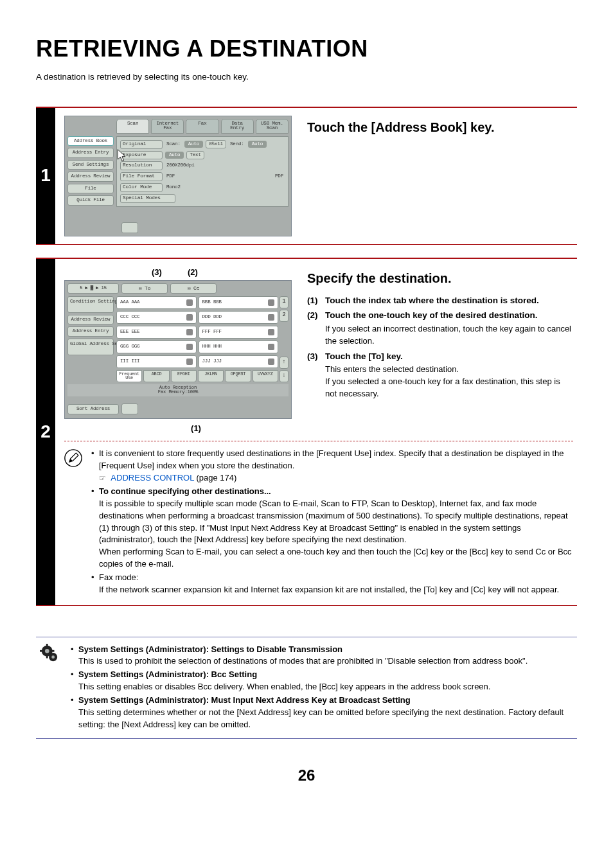  I want to click on instruction-item: (3)Touch the [To] key.This enters the se…, so click(440, 375).